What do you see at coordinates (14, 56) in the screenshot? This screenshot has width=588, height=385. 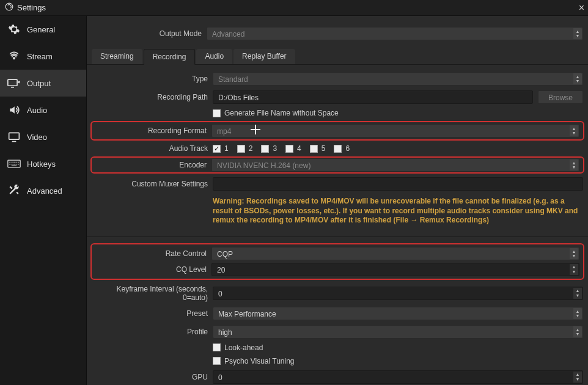 I see `antenna-icon` at bounding box center [14, 56].